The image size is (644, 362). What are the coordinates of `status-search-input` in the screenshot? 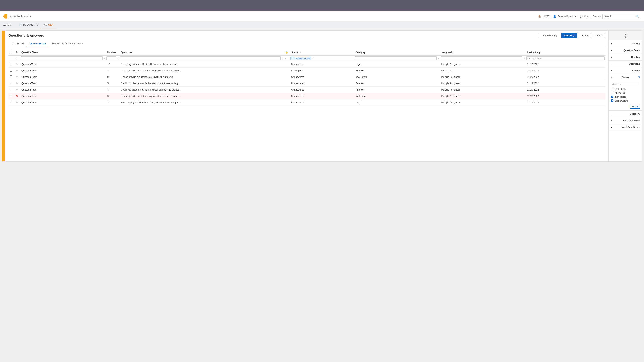 It's located at (626, 84).